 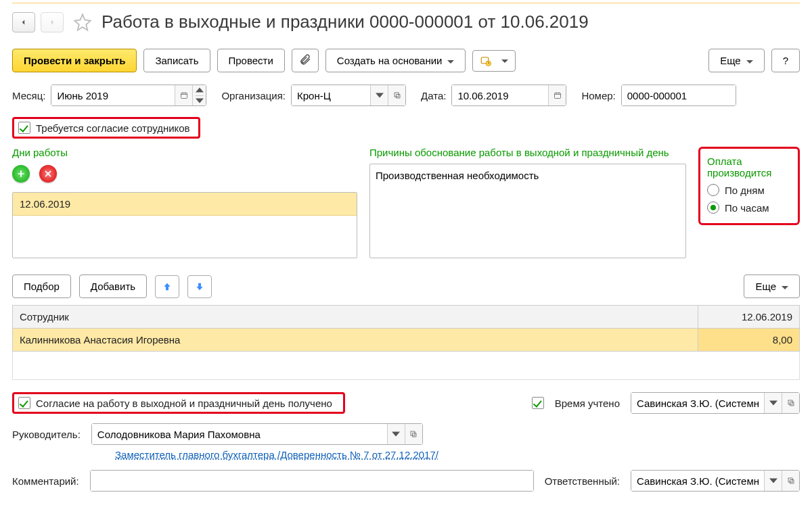 What do you see at coordinates (494, 61) in the screenshot?
I see `calendar-pin-button` at bounding box center [494, 61].